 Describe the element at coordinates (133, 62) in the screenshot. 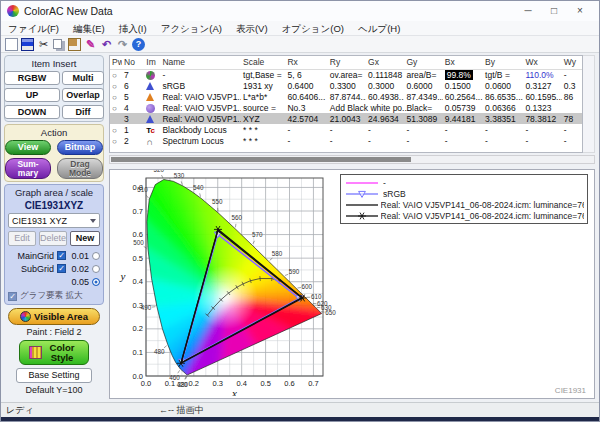

I see `column-header-no: No` at that location.